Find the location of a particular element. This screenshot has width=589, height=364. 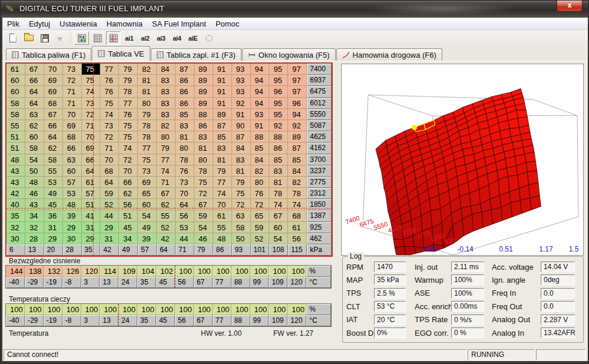

ve-cell-r11c15: 78 is located at coordinates (297, 193).